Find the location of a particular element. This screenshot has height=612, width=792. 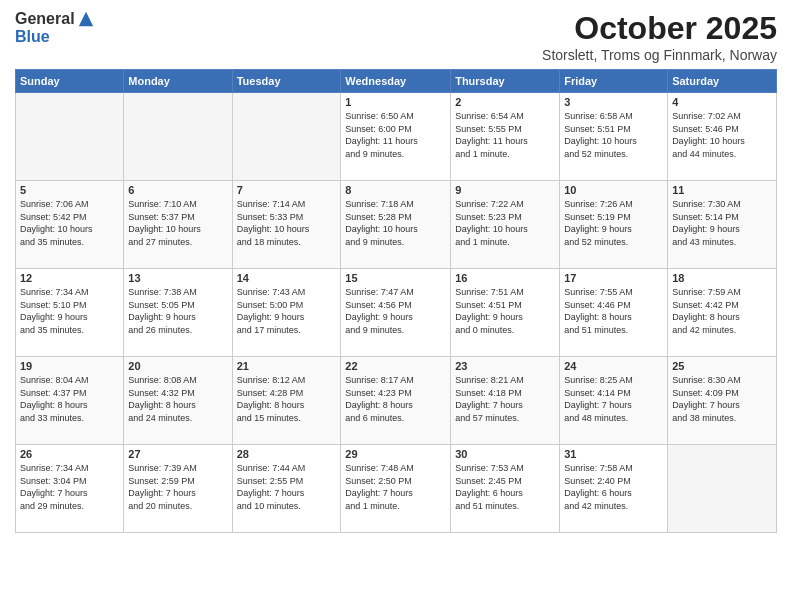

day-number: 5 is located at coordinates (70, 190).